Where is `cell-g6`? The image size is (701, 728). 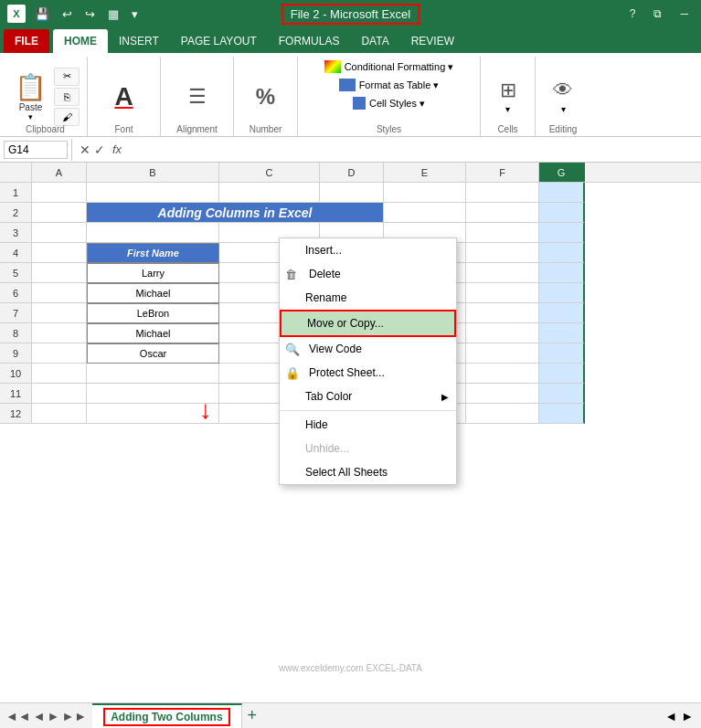 cell-g6 is located at coordinates (562, 293).